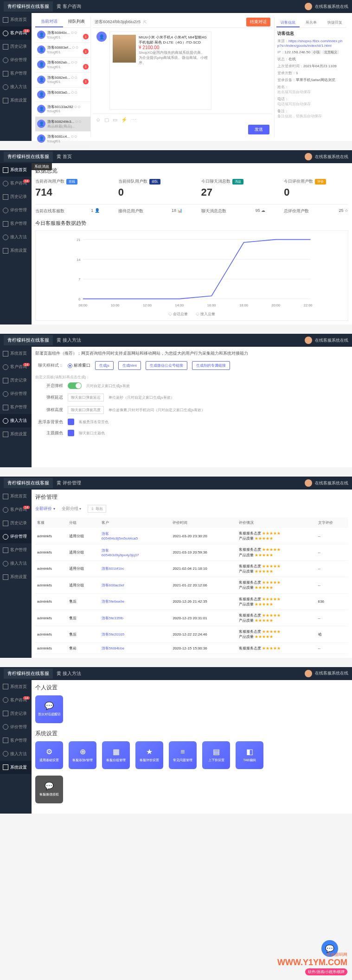 The height and width of the screenshot is (980, 352). I want to click on gen-js-button: 生成js, so click(104, 365).